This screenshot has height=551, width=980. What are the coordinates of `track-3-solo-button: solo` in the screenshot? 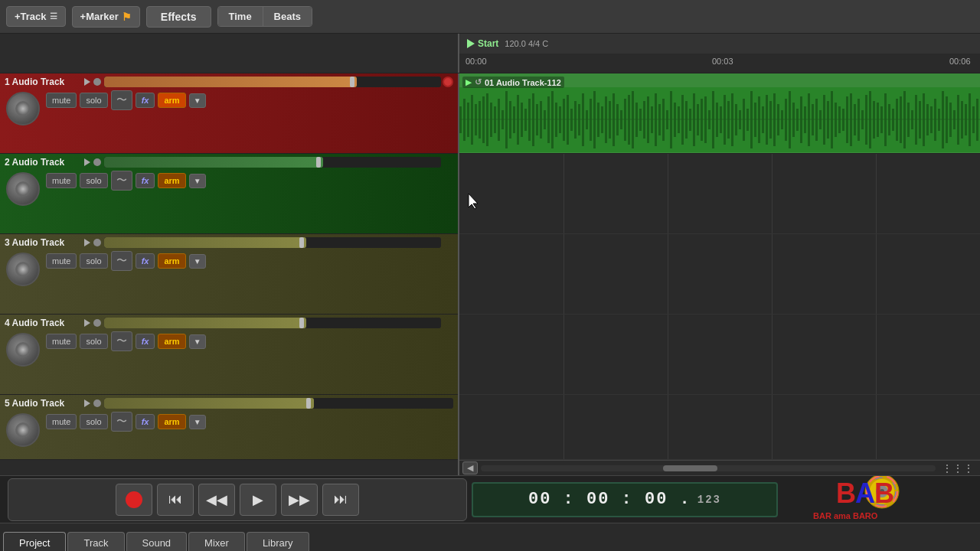 It's located at (93, 261).